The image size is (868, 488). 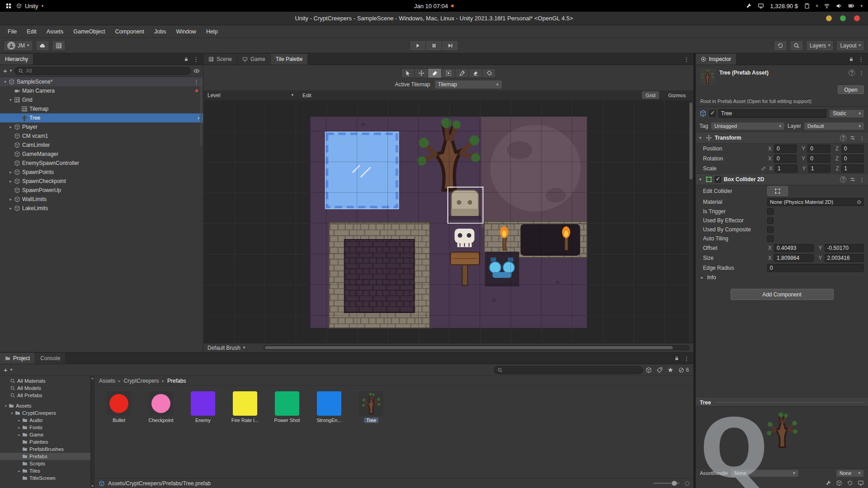 I want to click on hierarchy-scene-row: ▾ SampleScene* ⋮, so click(x=101, y=82).